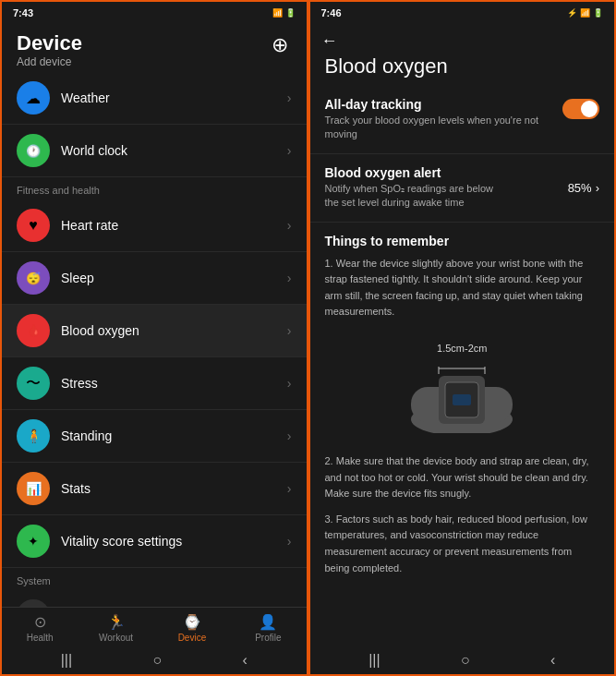 Image resolution: width=616 pixels, height=676 pixels. What do you see at coordinates (174, 331) in the screenshot?
I see `blood-oxygen-label: Blood oxygen` at bounding box center [174, 331].